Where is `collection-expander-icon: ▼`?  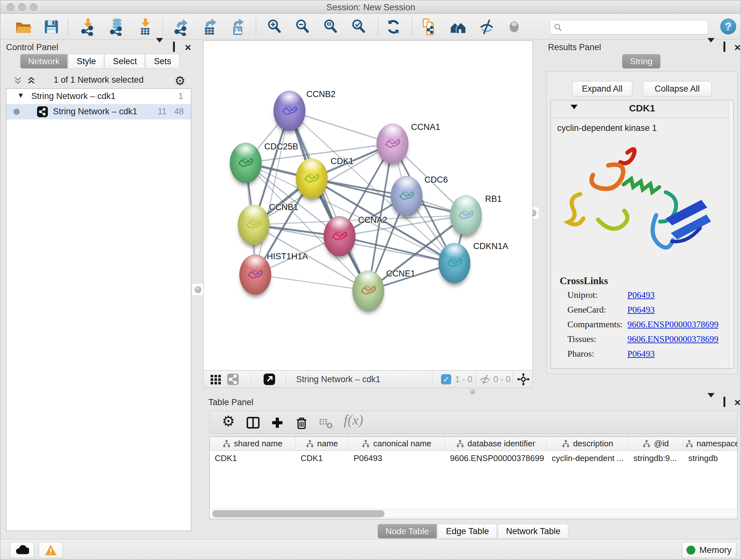
collection-expander-icon: ▼ is located at coordinates (21, 95).